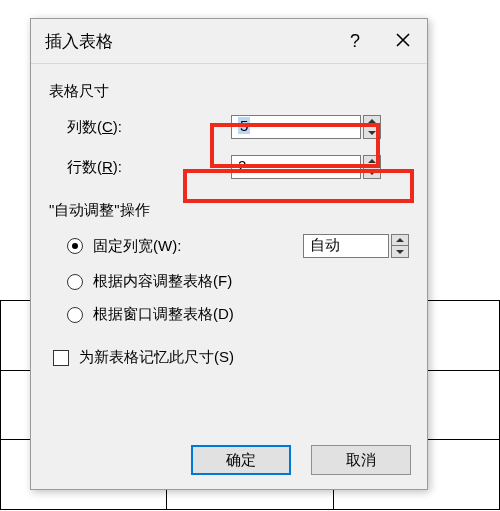 The image size is (500, 511). What do you see at coordinates (242, 166) in the screenshot?
I see `rows-value: 2` at bounding box center [242, 166].